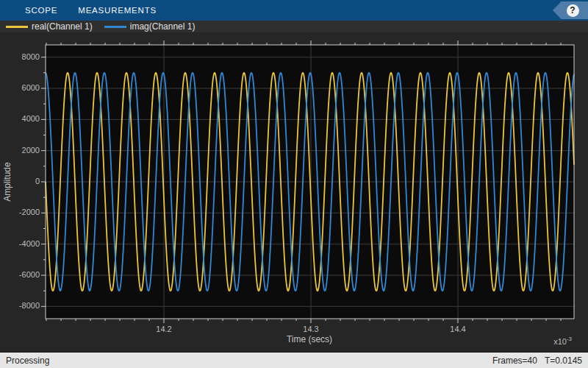 Image resolution: width=588 pixels, height=368 pixels. I want to click on sim-time: T=0.0145, so click(563, 361).